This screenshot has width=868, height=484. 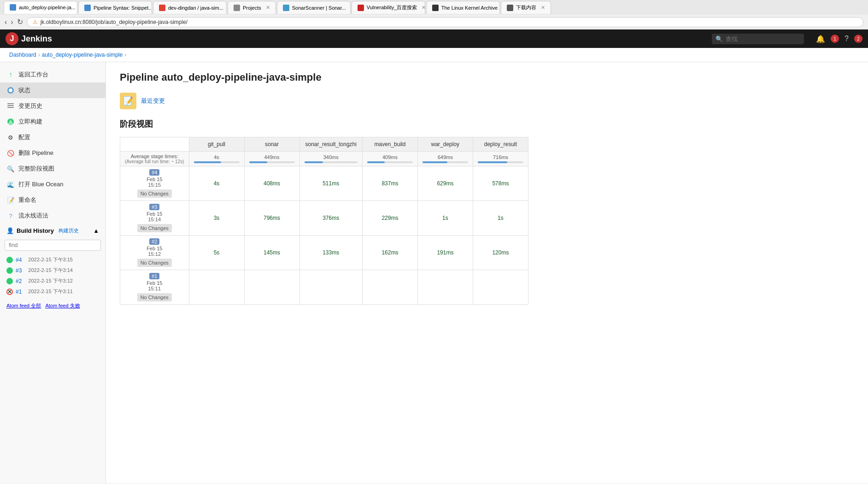 I want to click on avg-label: Average stage times: (Average full run t…, so click(x=155, y=159).